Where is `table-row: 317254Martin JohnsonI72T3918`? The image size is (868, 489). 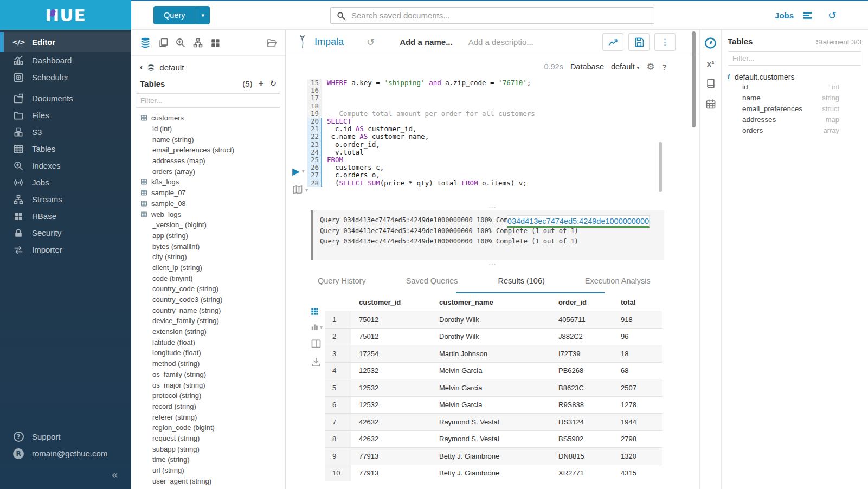 table-row: 317254Martin JohnsonI72T3918 is located at coordinates (493, 353).